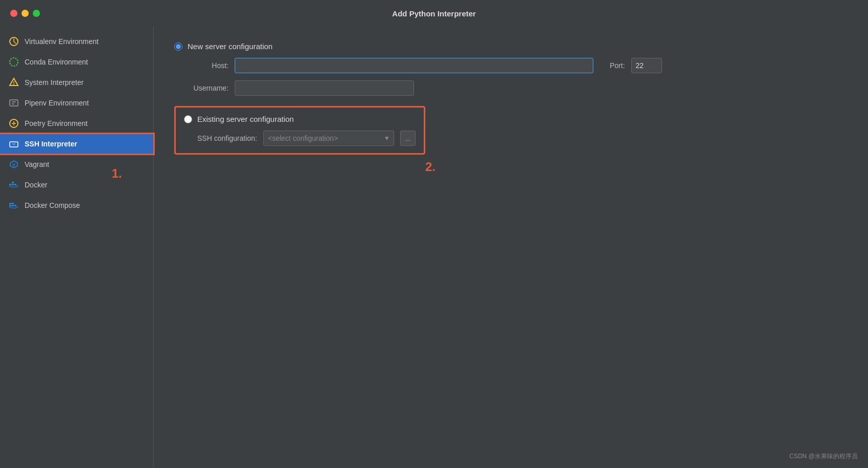  I want to click on port-input, so click(647, 66).